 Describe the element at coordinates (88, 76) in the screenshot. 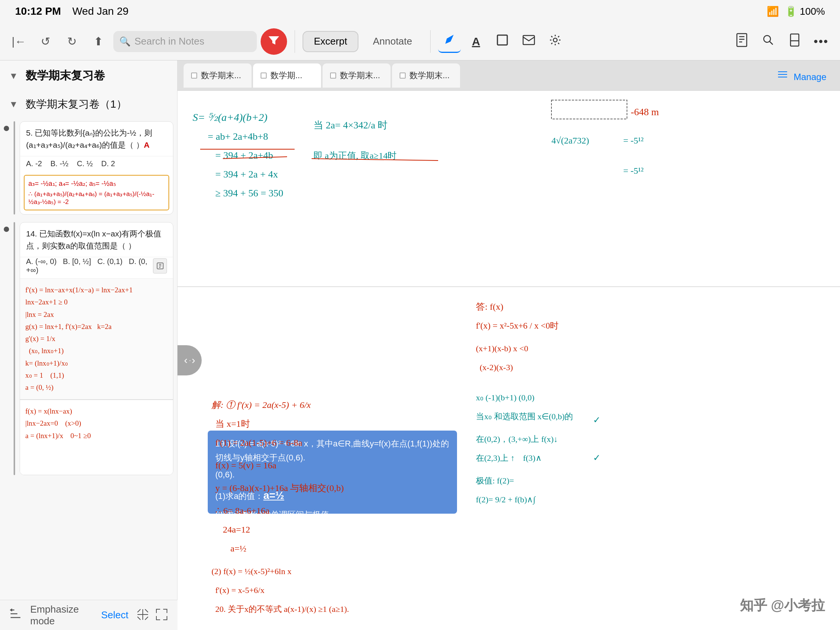

I see `notebook-header: ▼ 数学期末复习卷` at that location.